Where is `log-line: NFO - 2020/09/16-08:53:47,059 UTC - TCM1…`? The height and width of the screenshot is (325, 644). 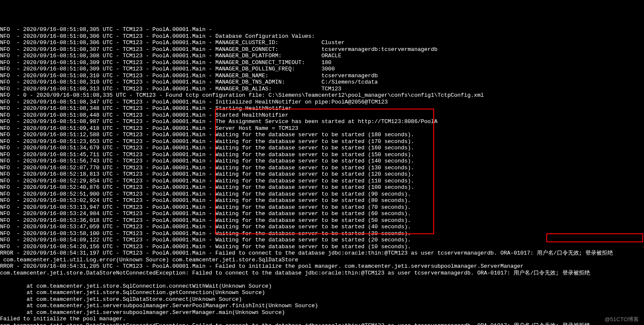 log-line: NFO - 2020/09/16-08:53:47,059 UTC - TCM1… is located at coordinates (322, 227).